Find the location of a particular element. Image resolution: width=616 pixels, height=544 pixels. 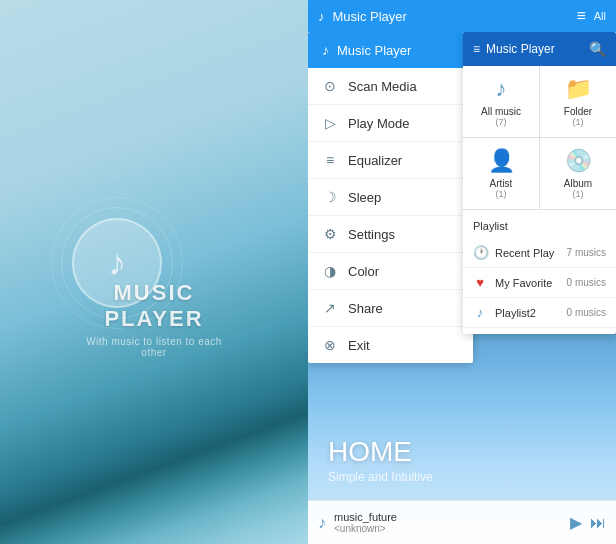

menu-item-sleep: ☽ Sleep is located at coordinates (390, 198).